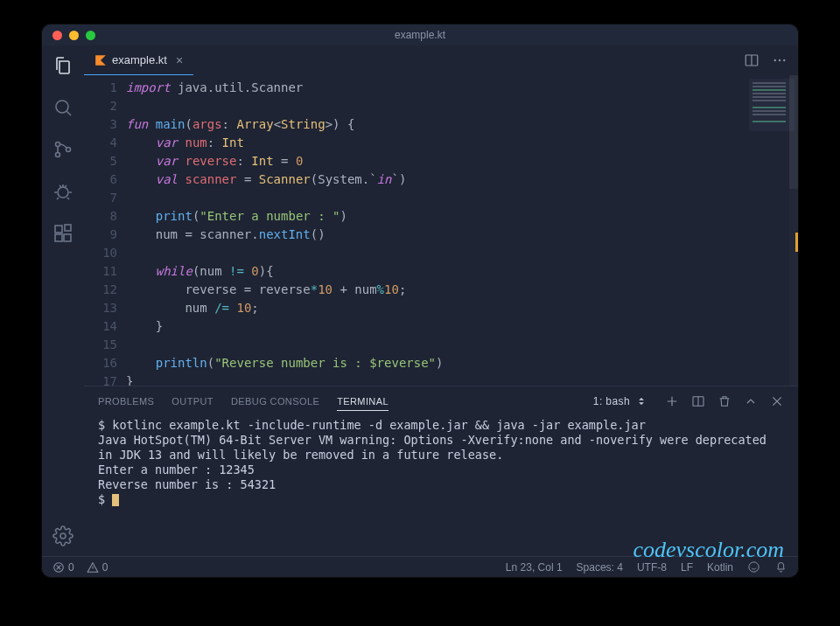 This screenshot has width=840, height=626. I want to click on kill-terminal-icon, so click(724, 401).